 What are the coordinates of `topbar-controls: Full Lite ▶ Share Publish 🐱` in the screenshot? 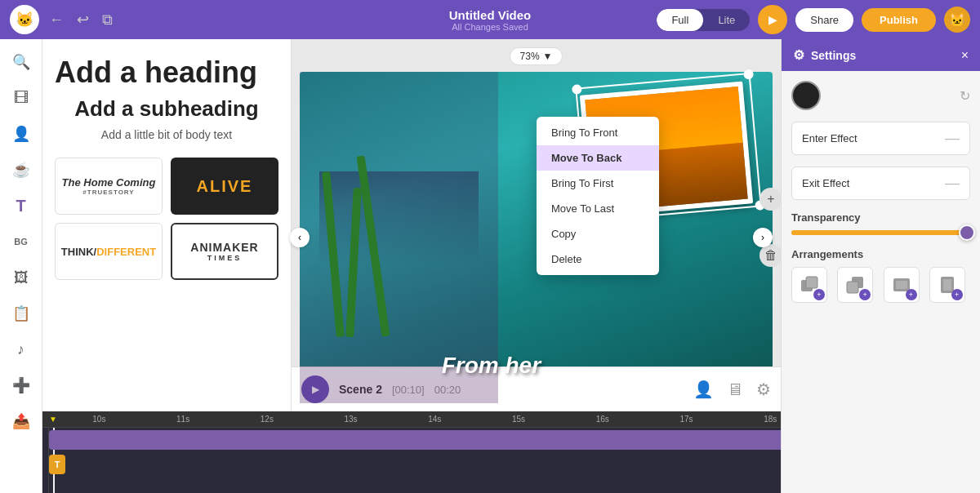 It's located at (805, 20).